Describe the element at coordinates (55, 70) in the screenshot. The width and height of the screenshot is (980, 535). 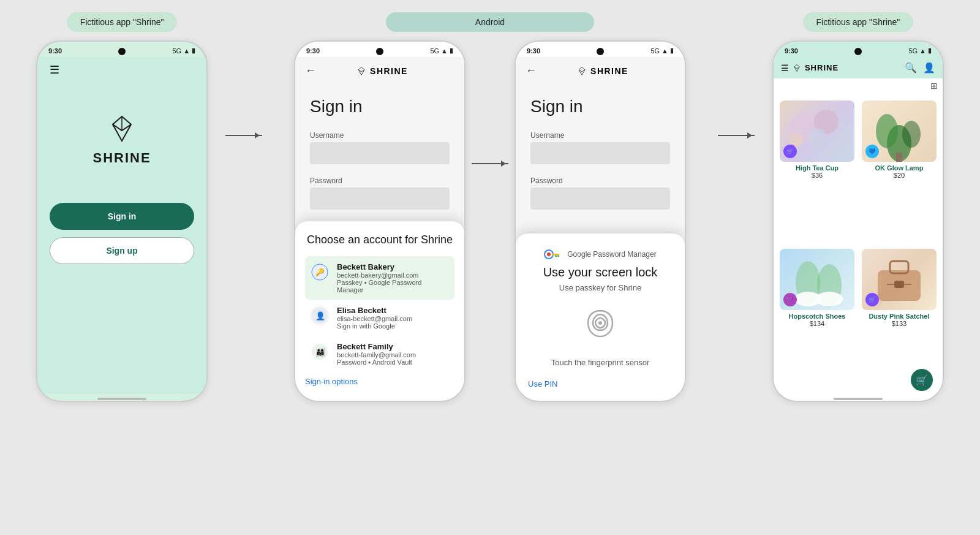
I see `hamburger-icon: ☰` at that location.